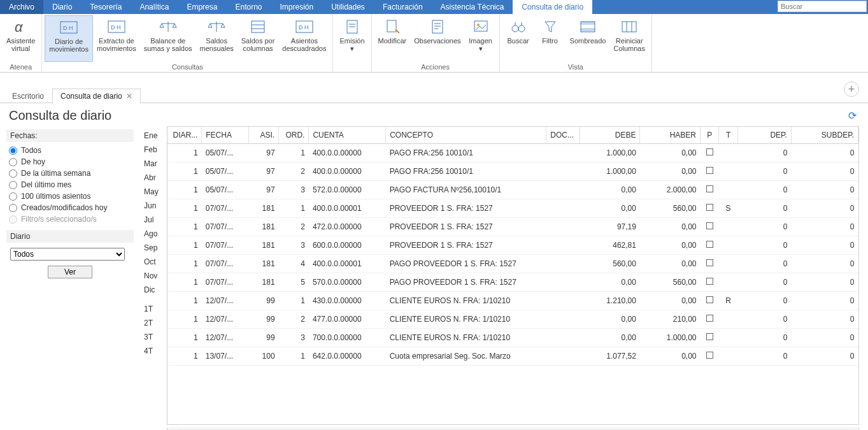  What do you see at coordinates (69, 38) in the screenshot?
I see `ribbon-diario-movimientos: D HDiario de movimientos` at bounding box center [69, 38].